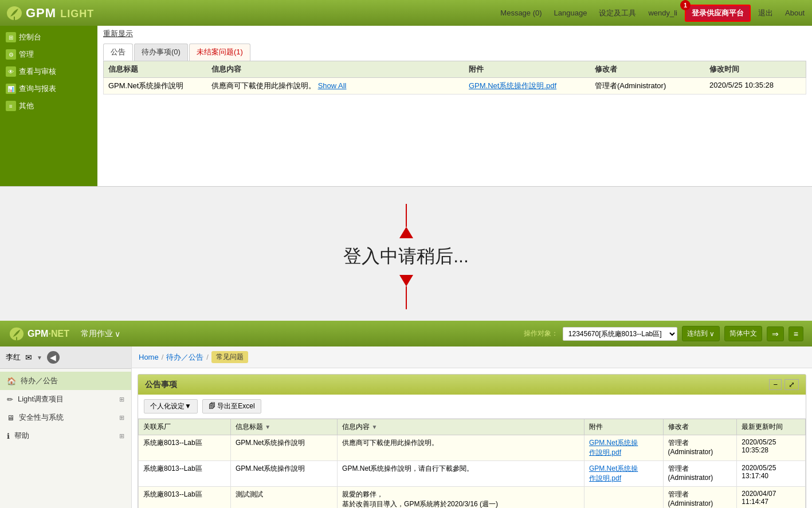 The width and height of the screenshot is (812, 508). Describe the element at coordinates (220, 52) in the screenshot. I see `tab-unresolved: 未结案问题(1)` at that location.